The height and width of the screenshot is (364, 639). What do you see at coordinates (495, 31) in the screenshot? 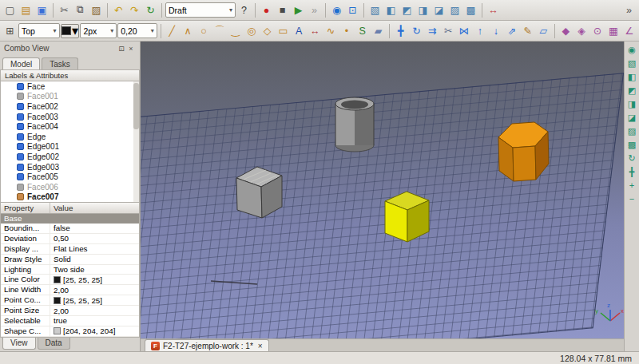
I see `draft-downgrade-button: ↓` at bounding box center [495, 31].